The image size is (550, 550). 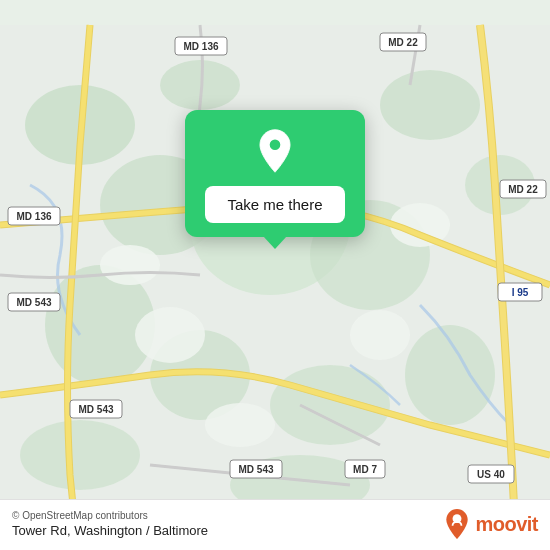 What do you see at coordinates (110, 516) in the screenshot?
I see `osm-credit: © OpenStreetMap contributors` at bounding box center [110, 516].